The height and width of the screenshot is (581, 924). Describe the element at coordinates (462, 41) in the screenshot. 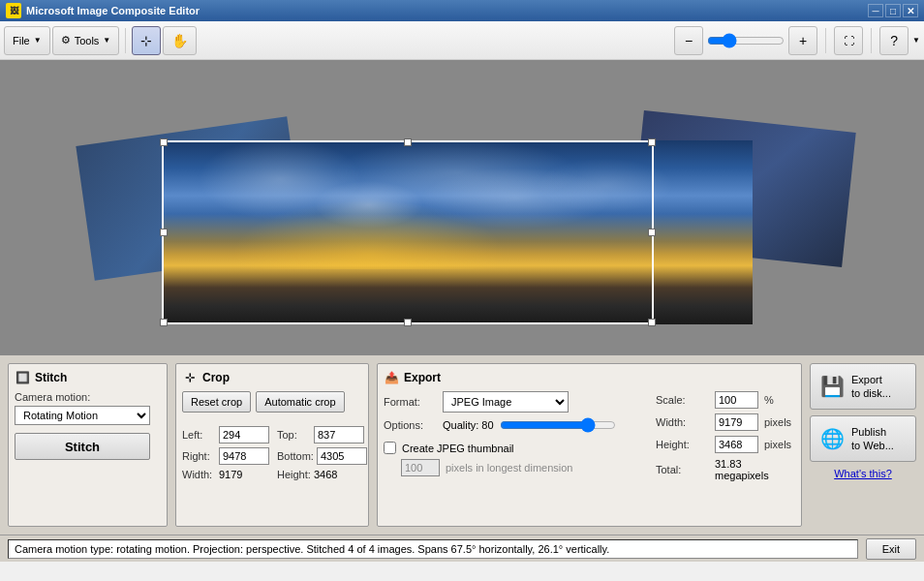

I see `toolbar: File ▼ ⚙ Tools ▼ ⊹ ✋ − + ⛶ ? ▼` at that location.